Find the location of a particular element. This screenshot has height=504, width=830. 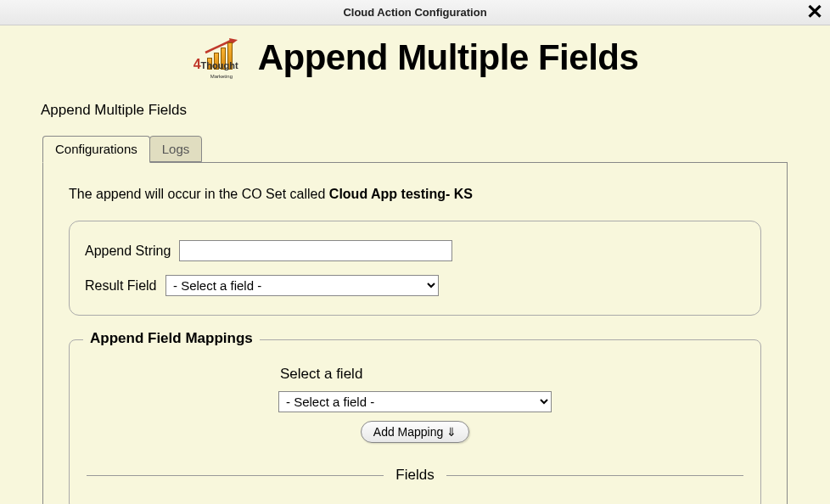

mappings-legend: Append Field Mappings is located at coordinates (171, 339).